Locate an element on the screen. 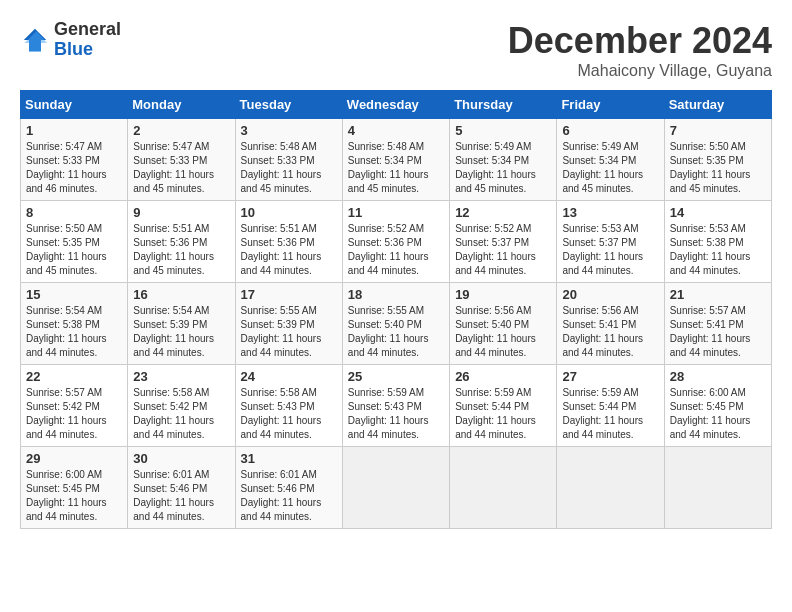 This screenshot has width=792, height=612. day-number: 16 is located at coordinates (181, 294).